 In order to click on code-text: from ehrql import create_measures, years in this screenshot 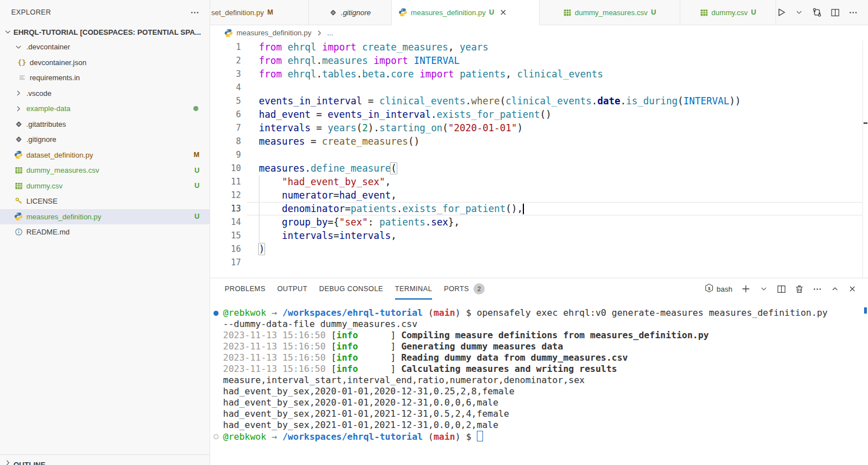, I will do `click(365, 47)`.